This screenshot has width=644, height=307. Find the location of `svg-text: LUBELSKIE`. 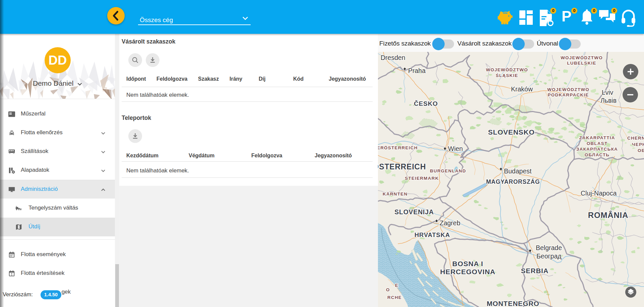

svg-text: LUBELSKIE is located at coordinates (582, 63).